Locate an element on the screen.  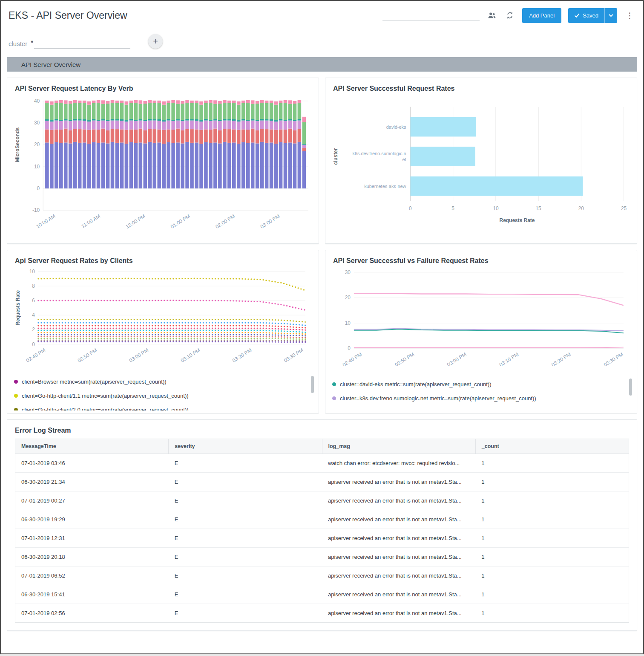
cluster-filter-label: cluster is located at coordinates (18, 44).